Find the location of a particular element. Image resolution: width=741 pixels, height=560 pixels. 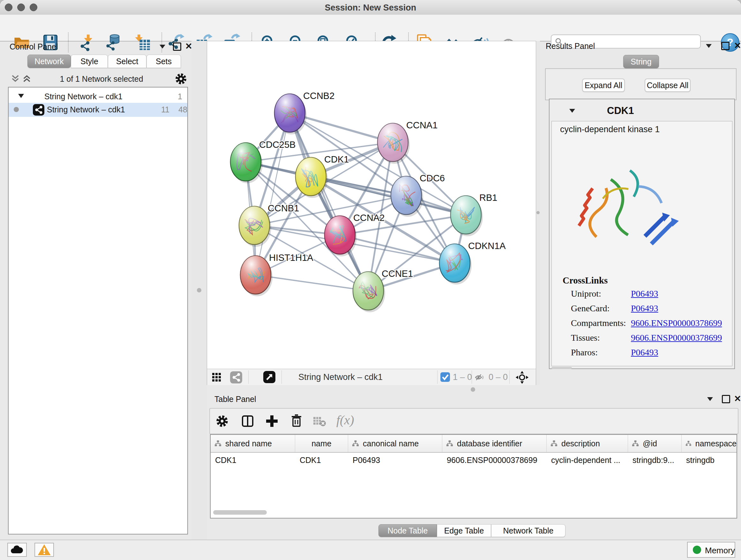

cell-namespace: stringdb is located at coordinates (709, 460).